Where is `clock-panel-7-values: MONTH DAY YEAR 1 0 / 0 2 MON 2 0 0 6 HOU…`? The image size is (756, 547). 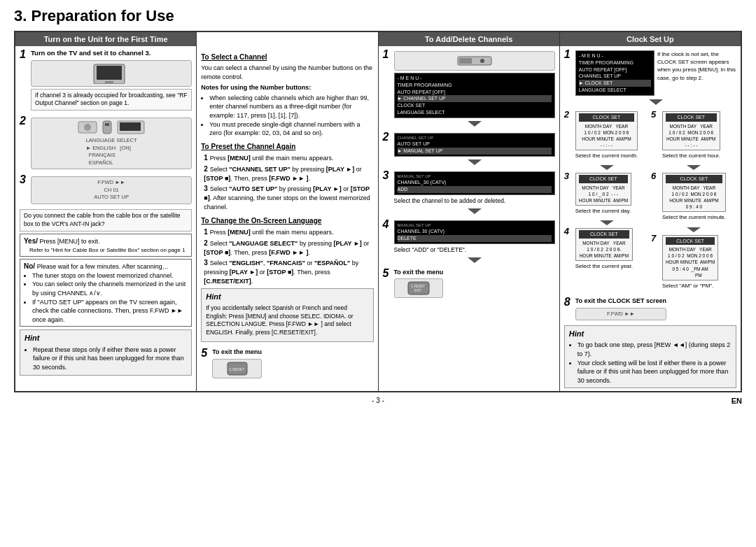
clock-panel-7-values: MONTH DAY YEAR 1 0 / 0 2 MON 2 0 0 6 HOU… is located at coordinates (690, 262).